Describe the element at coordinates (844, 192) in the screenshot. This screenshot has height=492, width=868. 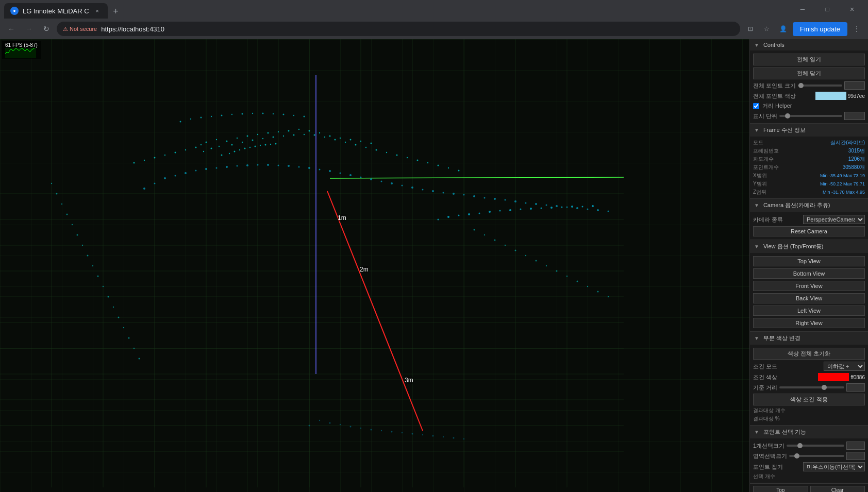
I see `z-range-value: Min -31.70 Max 4.95` at that location.